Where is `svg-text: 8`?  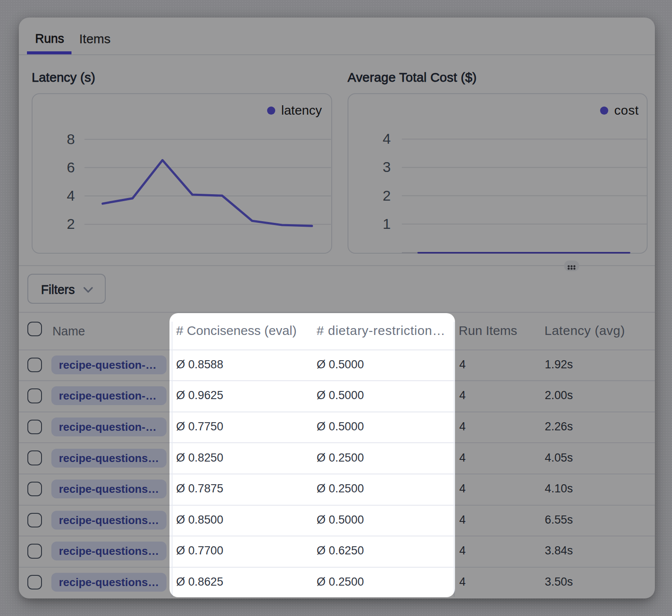
svg-text: 8 is located at coordinates (71, 139).